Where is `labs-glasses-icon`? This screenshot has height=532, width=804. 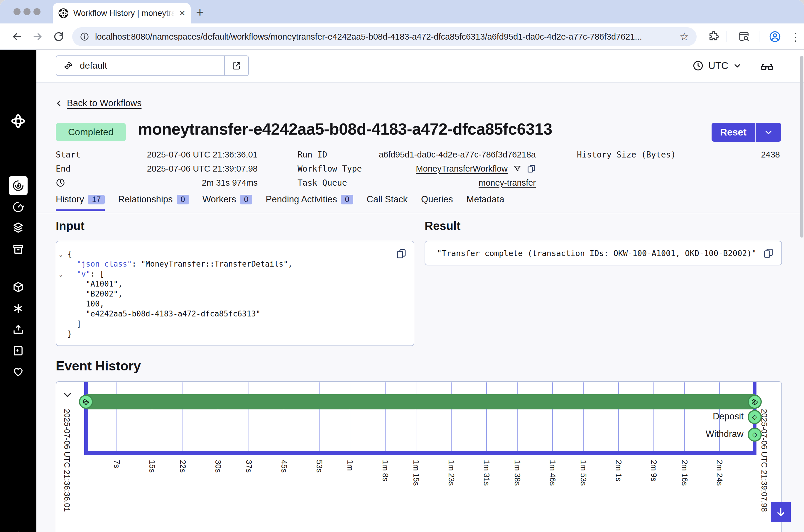 labs-glasses-icon is located at coordinates (767, 66).